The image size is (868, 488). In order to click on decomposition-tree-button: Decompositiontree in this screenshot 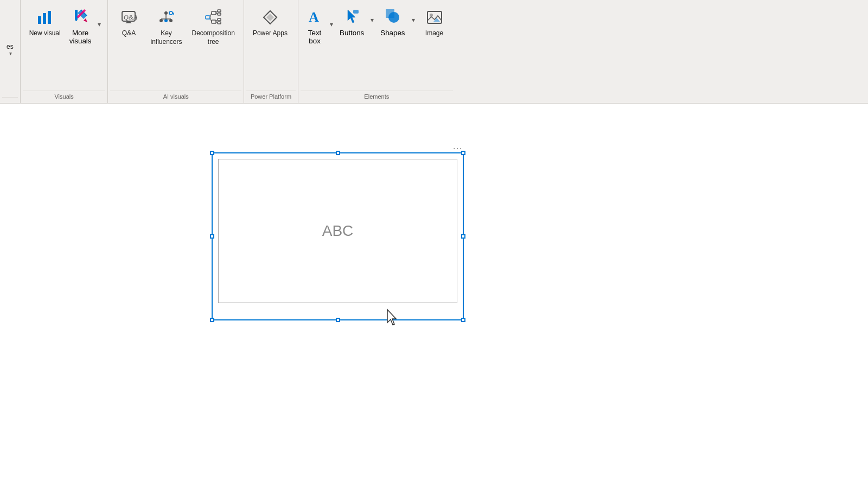, I will do `click(214, 27)`.